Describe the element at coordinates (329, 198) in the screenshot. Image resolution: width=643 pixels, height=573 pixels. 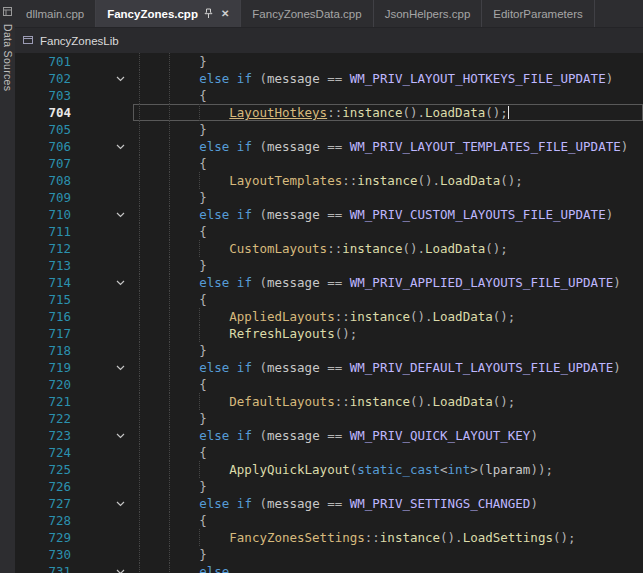
I see `code-line: 709 }` at that location.